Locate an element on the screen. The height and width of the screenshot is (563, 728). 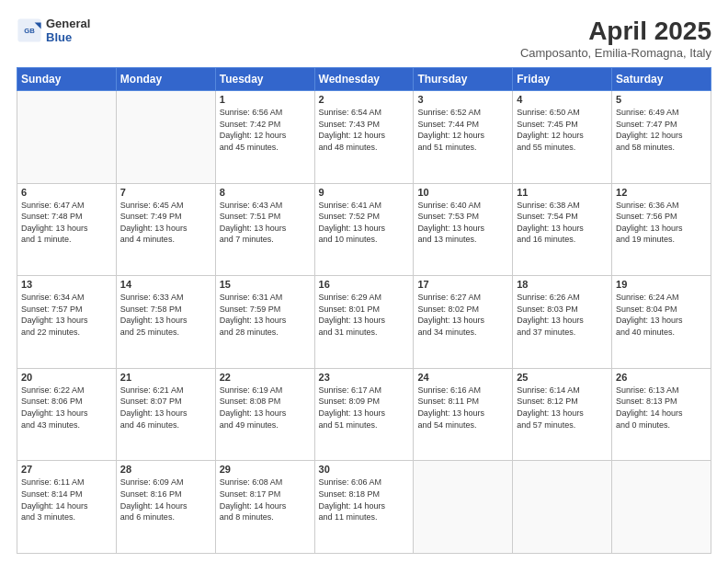
day-info: Sunrise: 6:33 AM Sunset: 7:58 PM Dayligh… is located at coordinates (165, 315).